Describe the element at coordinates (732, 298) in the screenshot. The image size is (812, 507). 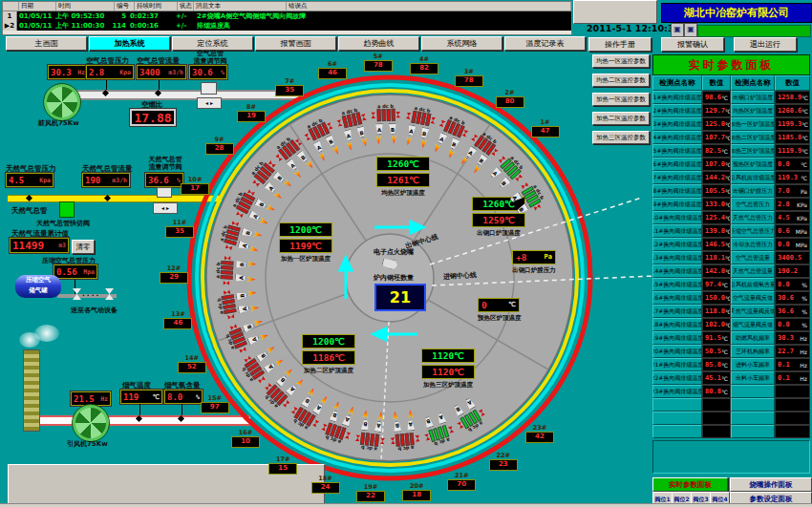
I see `param-row: 16#换向阀排烟温度150.0℃空气流量阀反馈30.6%` at that location.